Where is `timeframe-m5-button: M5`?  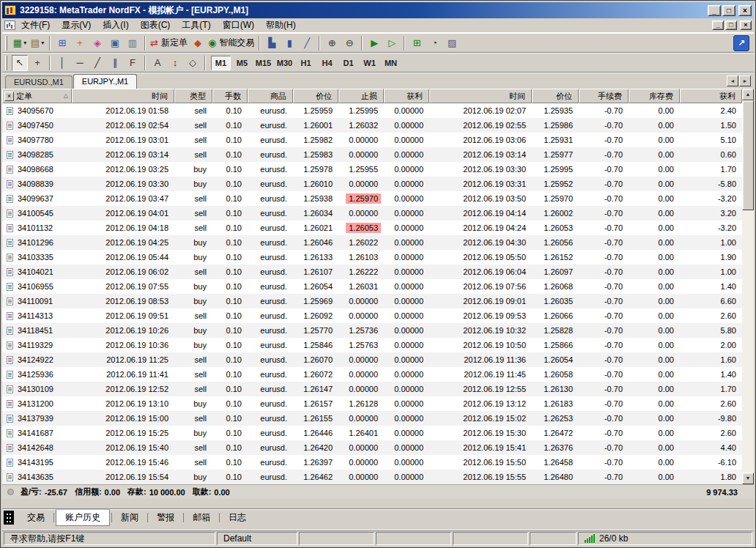
timeframe-m5-button: M5 is located at coordinates (242, 63).